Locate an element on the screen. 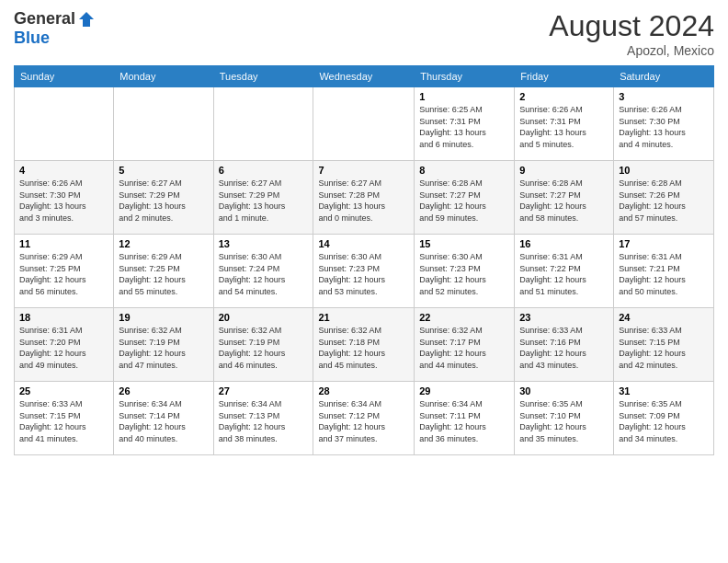 The width and height of the screenshot is (728, 563). day-number: 16 is located at coordinates (564, 244).